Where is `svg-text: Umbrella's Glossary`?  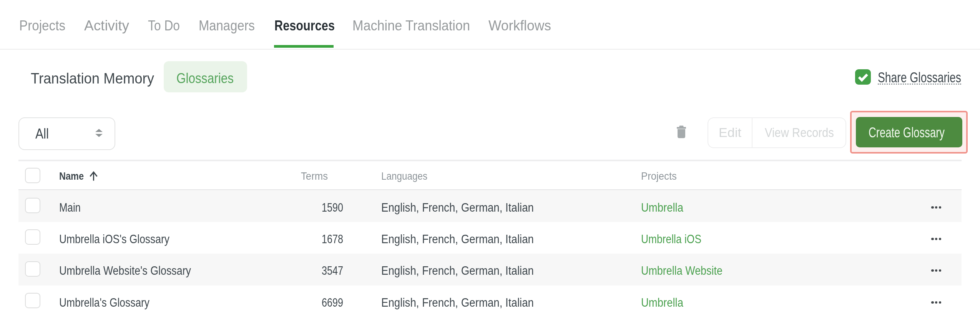 svg-text: Umbrella's Glossary is located at coordinates (105, 302).